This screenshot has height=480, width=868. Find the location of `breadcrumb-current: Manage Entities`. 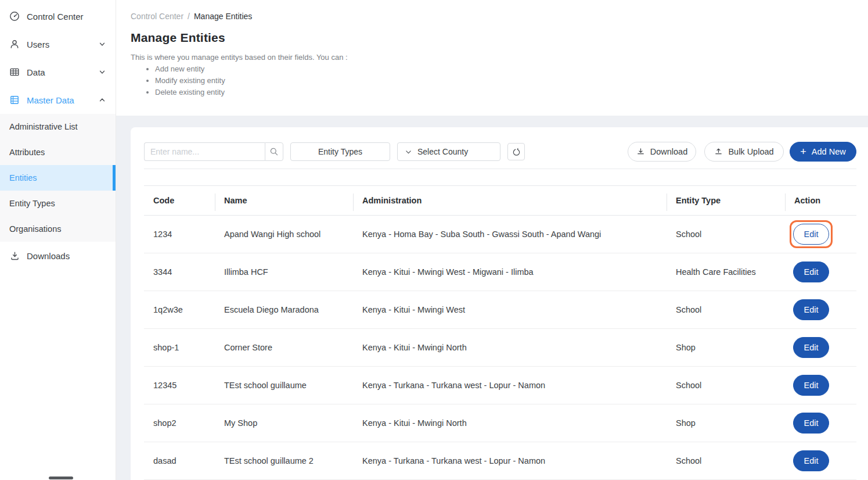

breadcrumb-current: Manage Entities is located at coordinates (223, 16).